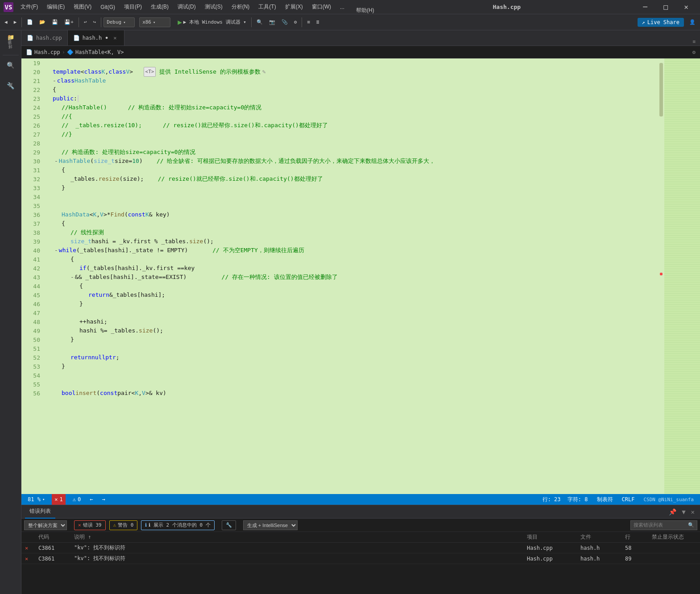  What do you see at coordinates (58, 499) in the screenshot?
I see `status-errors: ✕ 1` at bounding box center [58, 499].